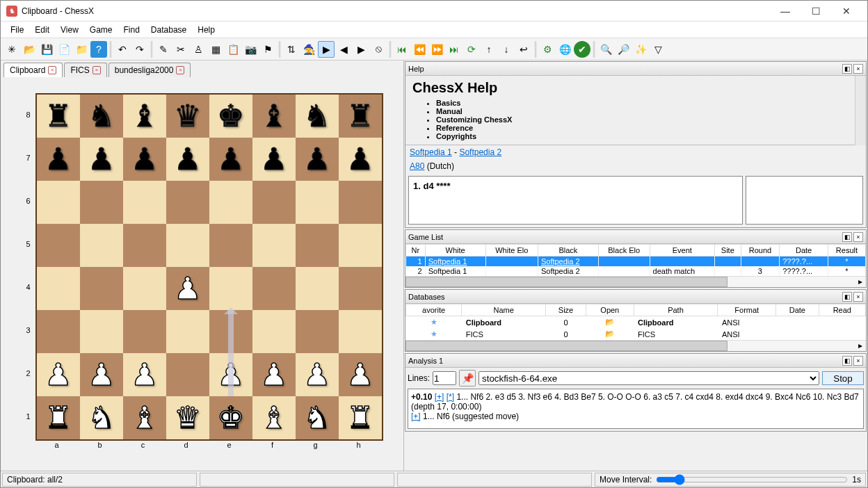  Describe the element at coordinates (472, 49) in the screenshot. I see `refresh-icon: ⟳` at that location.